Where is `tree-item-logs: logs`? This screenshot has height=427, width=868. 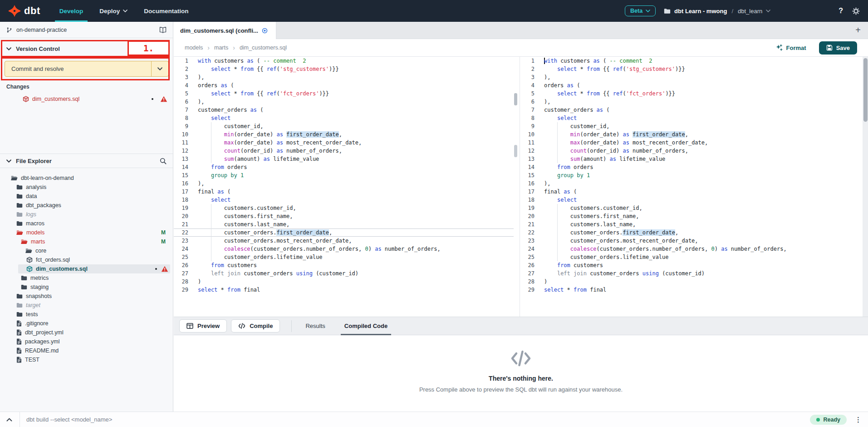 tree-item-logs: logs is located at coordinates (86, 214).